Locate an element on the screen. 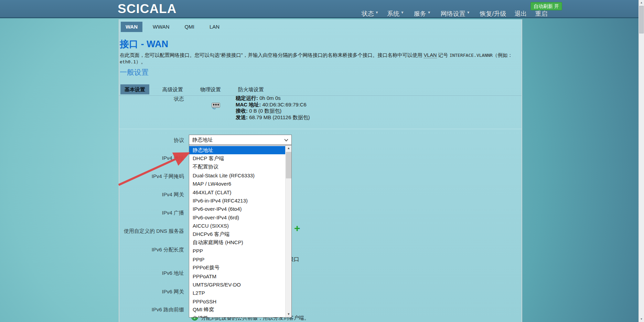 The width and height of the screenshot is (644, 322). nav-item-status: 状态▼ is located at coordinates (370, 14).